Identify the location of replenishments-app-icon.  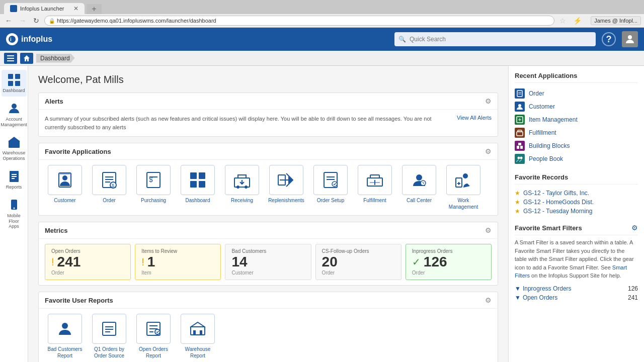
(286, 180).